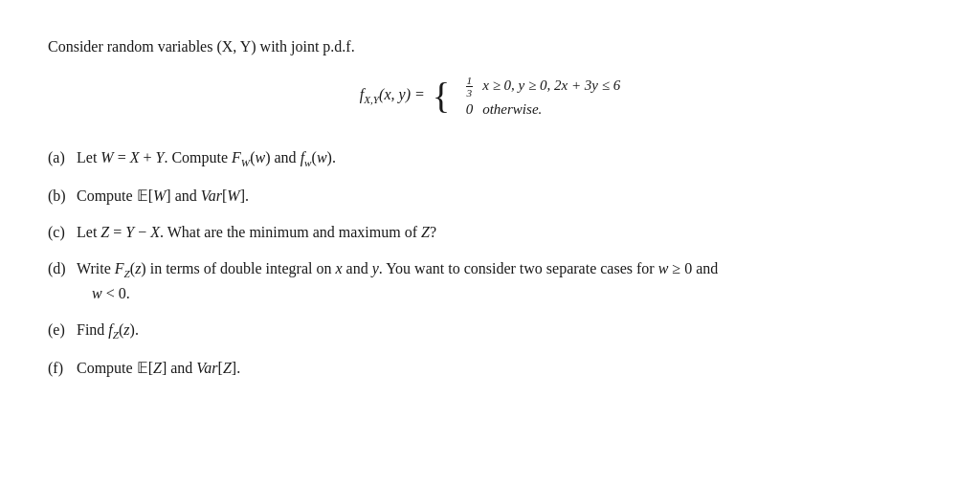  I want to click on part-f: (f) Compute 𝔼[Z] and Var[Z]., so click(490, 368).